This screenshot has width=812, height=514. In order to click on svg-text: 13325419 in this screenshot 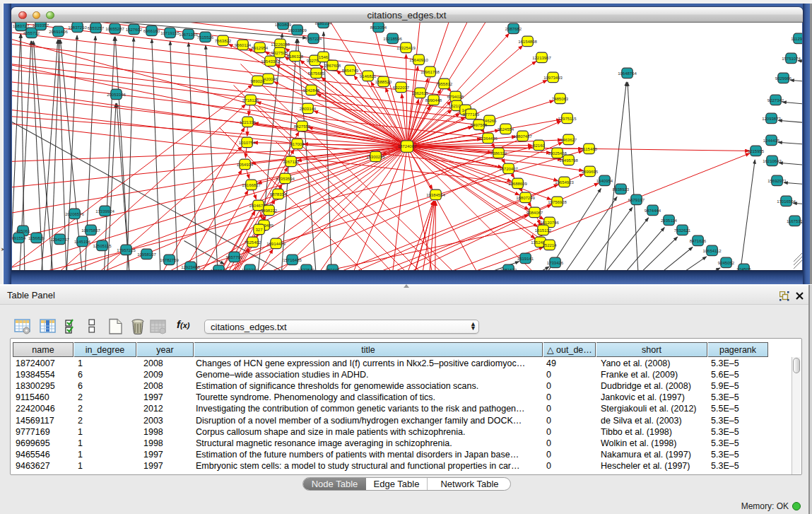, I will do `click(406, 47)`.